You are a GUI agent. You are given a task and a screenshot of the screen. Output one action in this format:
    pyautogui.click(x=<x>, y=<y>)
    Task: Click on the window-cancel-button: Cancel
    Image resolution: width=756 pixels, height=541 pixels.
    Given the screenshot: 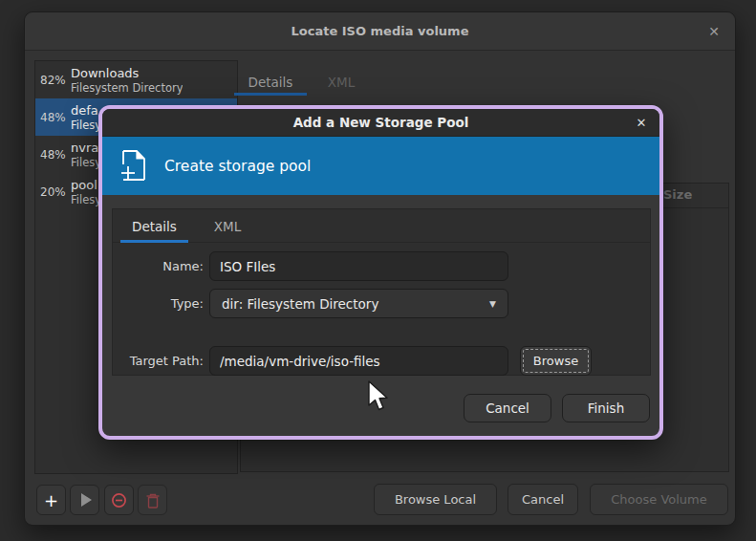 What is the action you would take?
    pyautogui.click(x=543, y=499)
    